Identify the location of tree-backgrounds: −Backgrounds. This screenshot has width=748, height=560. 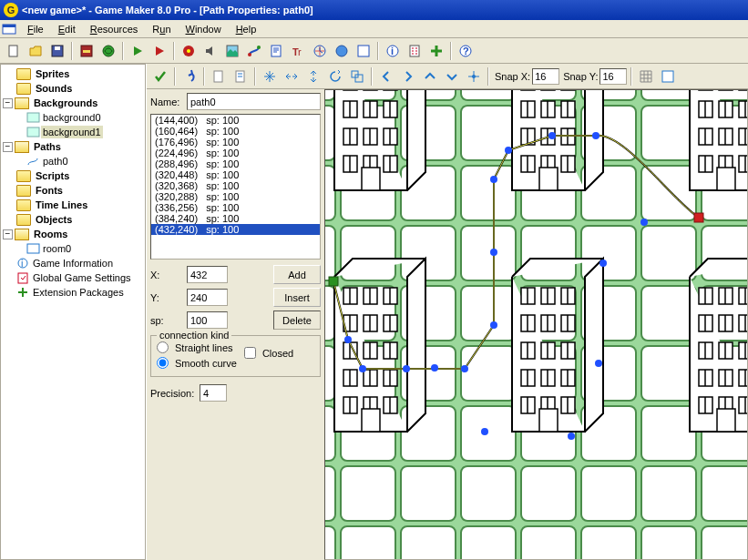
(73, 103).